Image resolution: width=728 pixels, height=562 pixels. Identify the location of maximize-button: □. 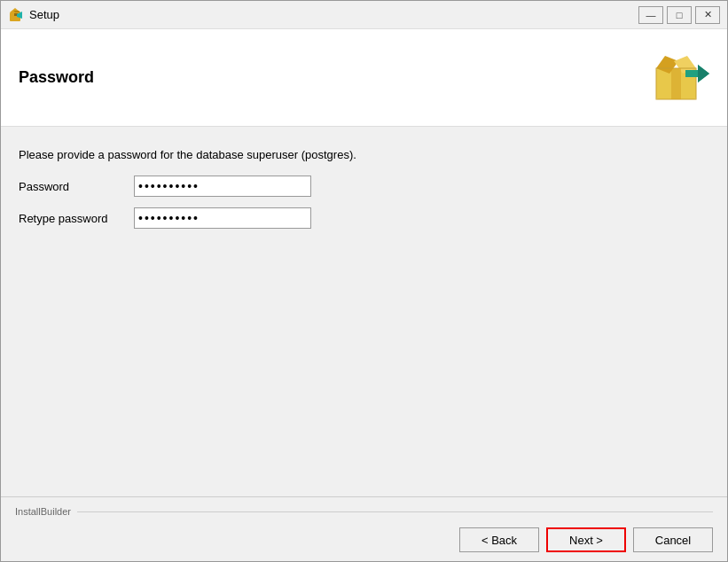
(679, 15).